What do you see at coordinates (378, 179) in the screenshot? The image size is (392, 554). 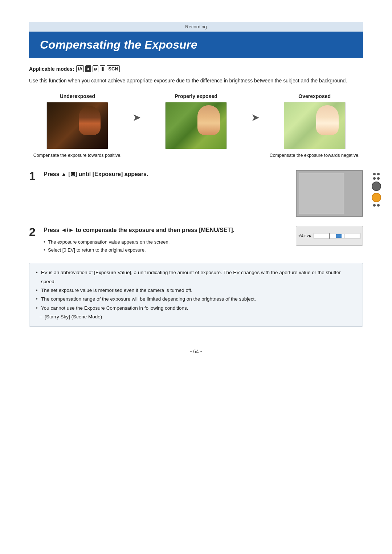 I see `dot4` at bounding box center [378, 179].